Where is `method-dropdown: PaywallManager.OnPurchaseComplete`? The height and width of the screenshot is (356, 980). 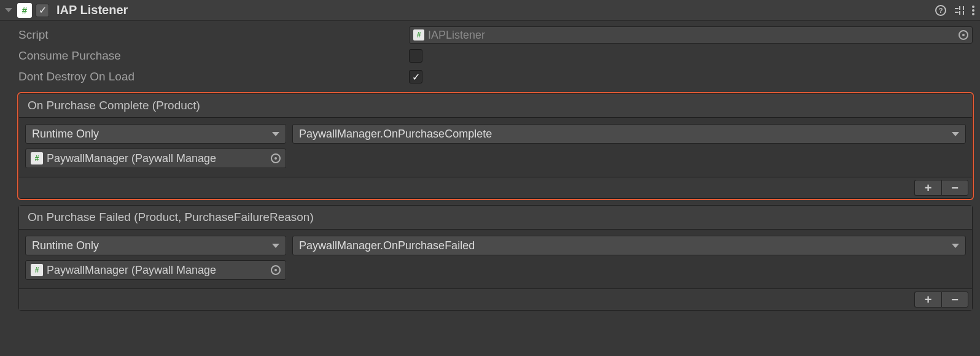
method-dropdown: PaywallManager.OnPurchaseComplete is located at coordinates (629, 134).